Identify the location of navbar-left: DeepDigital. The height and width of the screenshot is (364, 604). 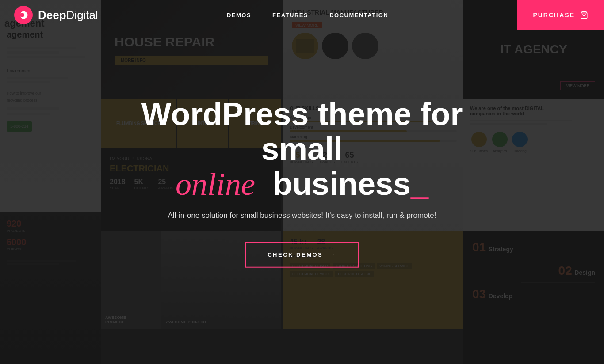
(49, 15).